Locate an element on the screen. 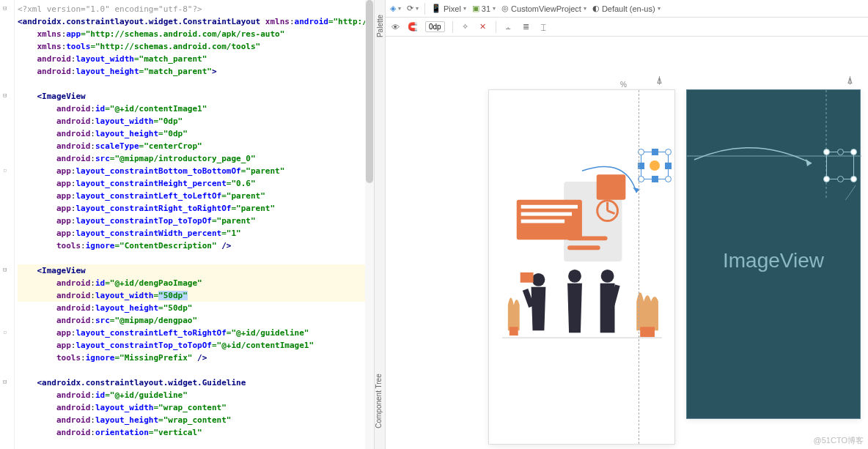  code-line: app:layout_constraintLeft_toRightOf="@+i… is located at coordinates (196, 333).